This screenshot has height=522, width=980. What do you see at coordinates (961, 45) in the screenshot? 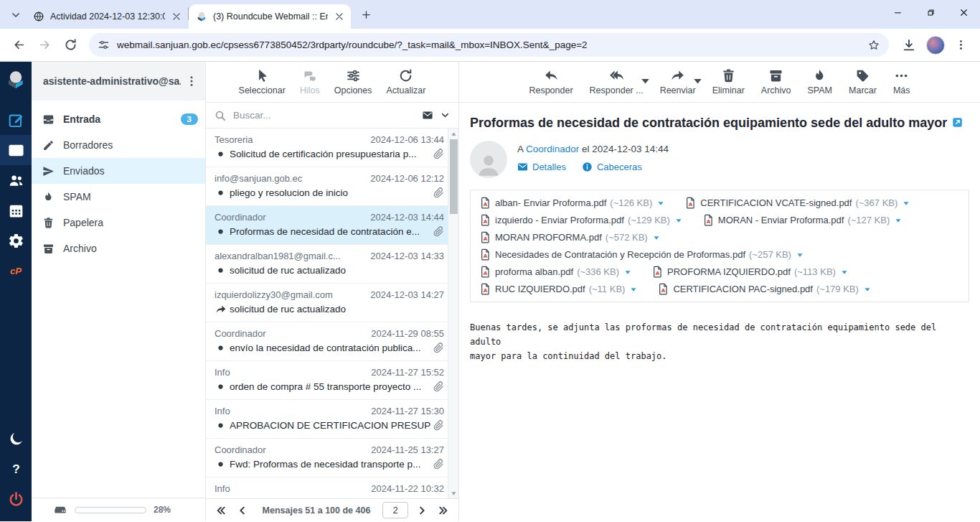
I see `browser-menu-icon` at bounding box center [961, 45].